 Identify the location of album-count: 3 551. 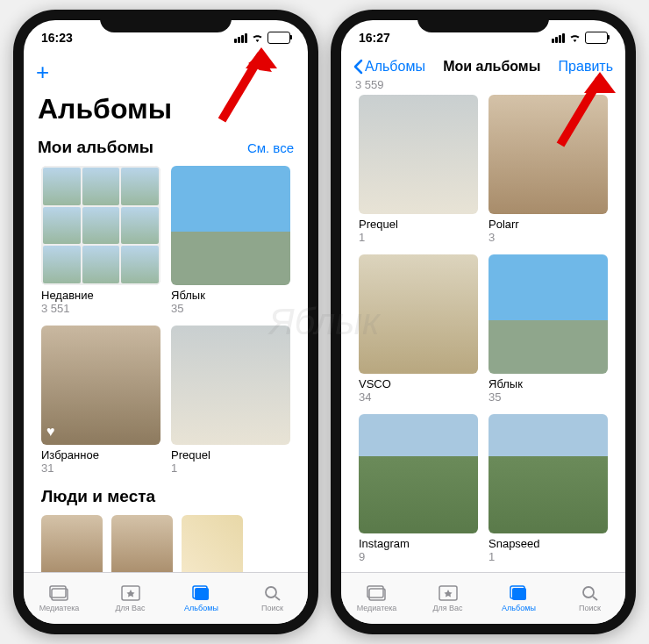
(101, 309).